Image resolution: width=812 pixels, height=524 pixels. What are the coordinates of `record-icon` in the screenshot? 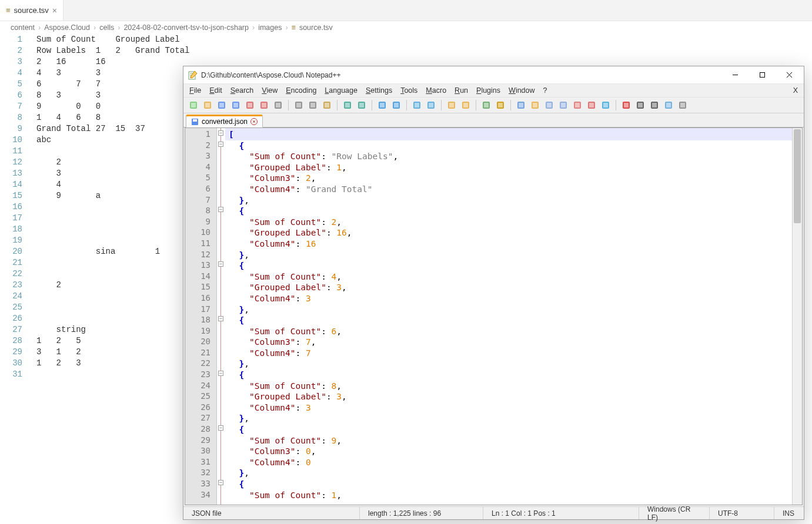 It's located at (626, 105).